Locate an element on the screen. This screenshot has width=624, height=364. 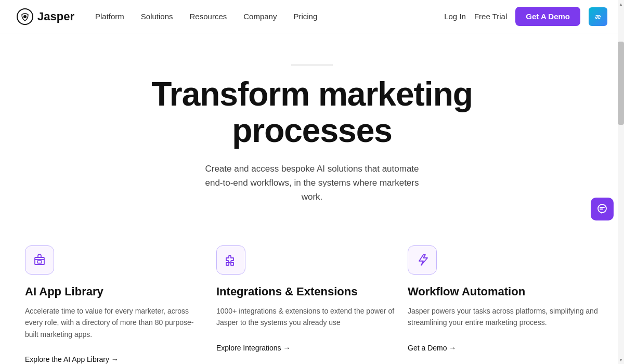
feature-title-workflow: Workflow Automation is located at coordinates (503, 292).